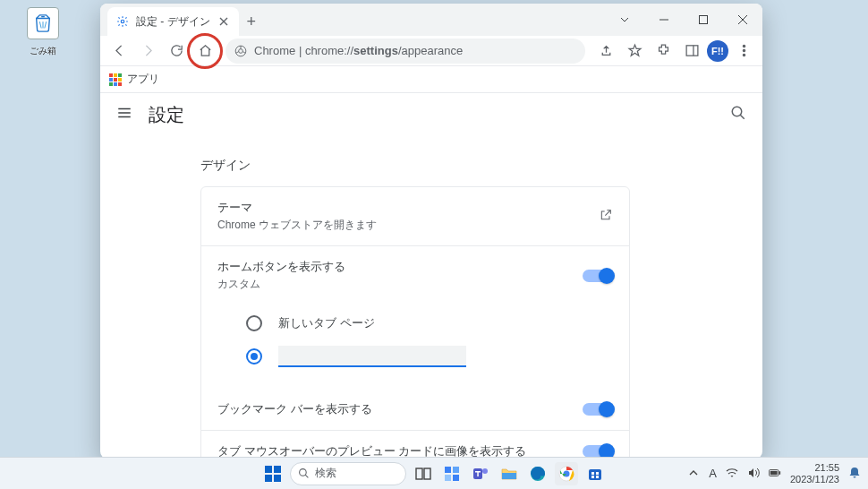 The image size is (868, 489). Describe the element at coordinates (625, 20) in the screenshot. I see `window-dropdown-button` at that location.